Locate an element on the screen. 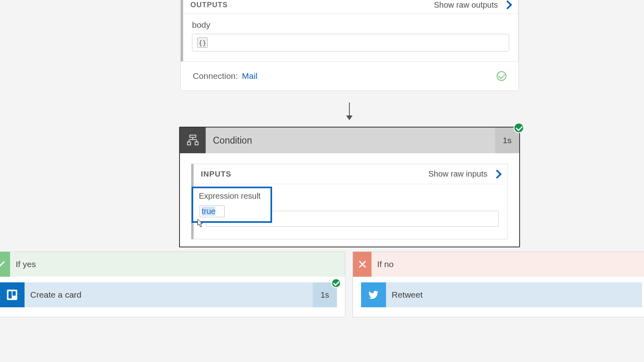 Image resolution: width=644 pixels, height=362 pixels. x-icon is located at coordinates (362, 264).